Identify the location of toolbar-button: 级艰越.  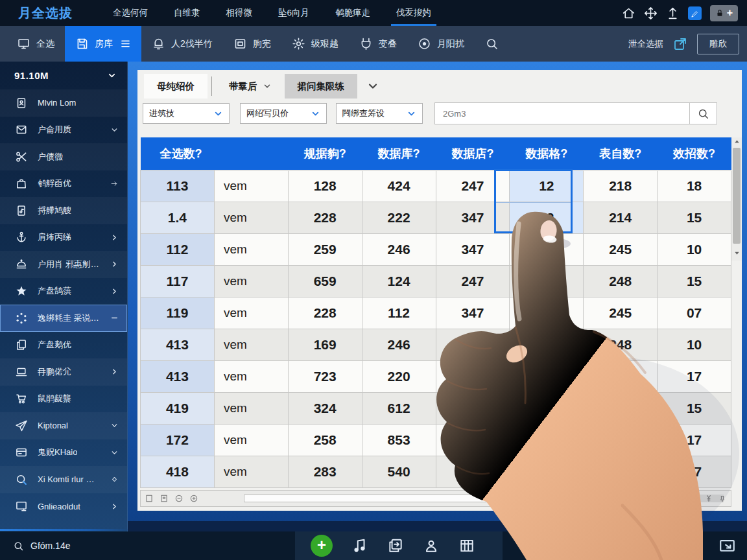
(315, 44).